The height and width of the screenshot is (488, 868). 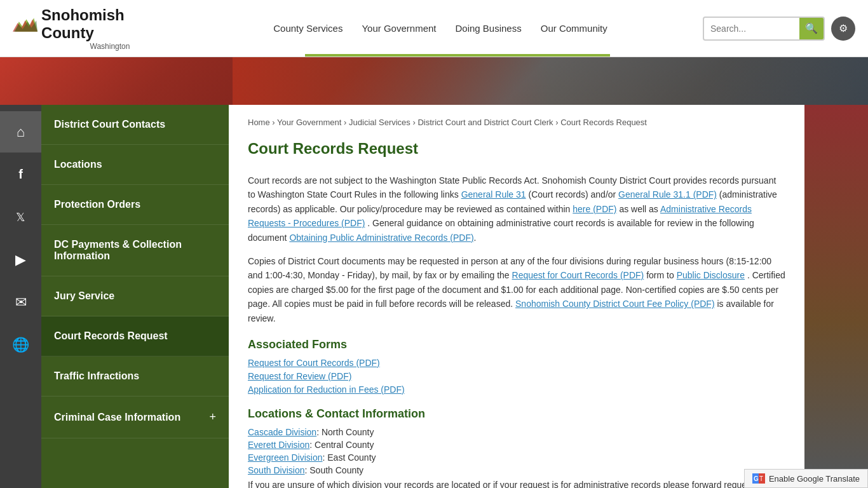 What do you see at coordinates (109, 24) in the screenshot?
I see `logo-name: Snohomish County` at bounding box center [109, 24].